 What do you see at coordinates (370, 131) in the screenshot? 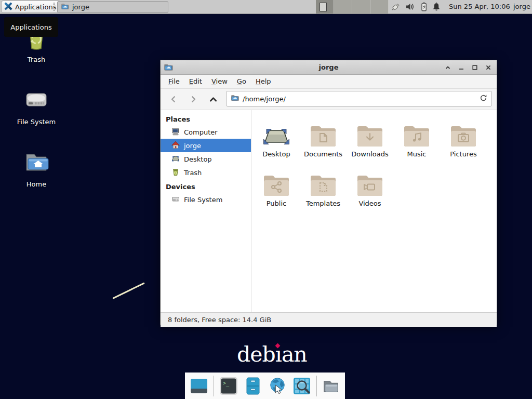
I see `downloads-folder-icon` at bounding box center [370, 131].